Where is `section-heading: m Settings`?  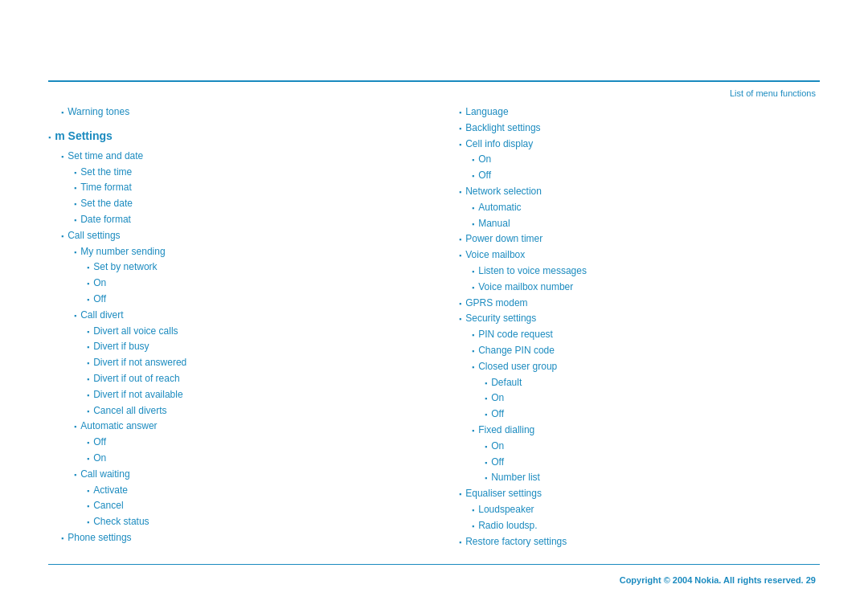 section-heading: m Settings is located at coordinates (235, 137).